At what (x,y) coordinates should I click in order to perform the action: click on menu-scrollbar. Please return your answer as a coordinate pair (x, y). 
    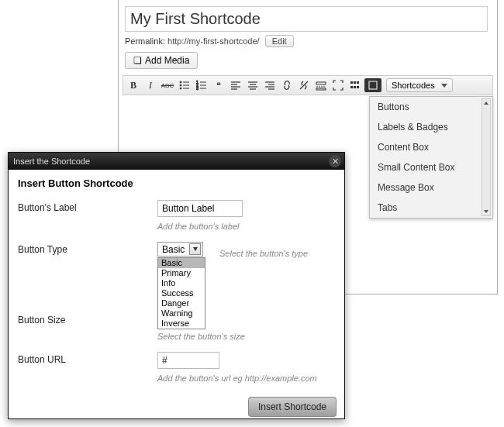
    Looking at the image, I should click on (486, 157).